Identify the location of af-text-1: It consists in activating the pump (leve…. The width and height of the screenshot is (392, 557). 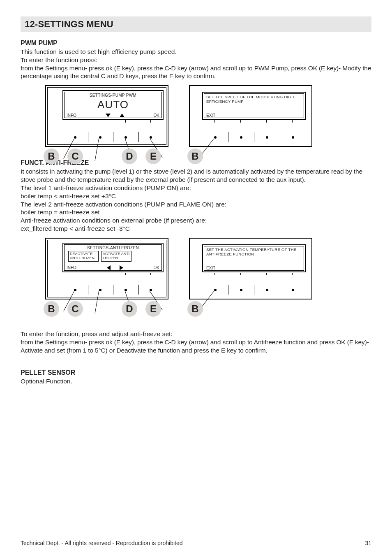
(196, 176).